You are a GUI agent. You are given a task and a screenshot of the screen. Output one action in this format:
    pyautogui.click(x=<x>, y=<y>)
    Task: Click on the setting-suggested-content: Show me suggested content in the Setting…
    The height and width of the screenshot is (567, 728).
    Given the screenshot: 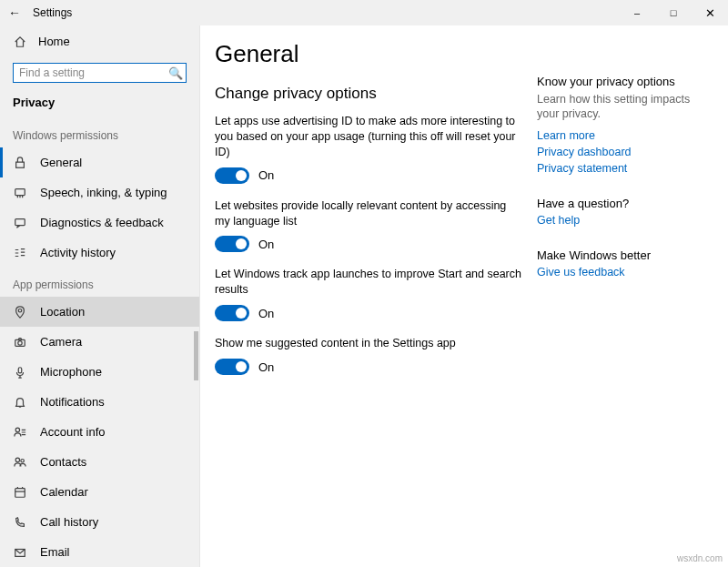 What is the action you would take?
    pyautogui.click(x=369, y=355)
    